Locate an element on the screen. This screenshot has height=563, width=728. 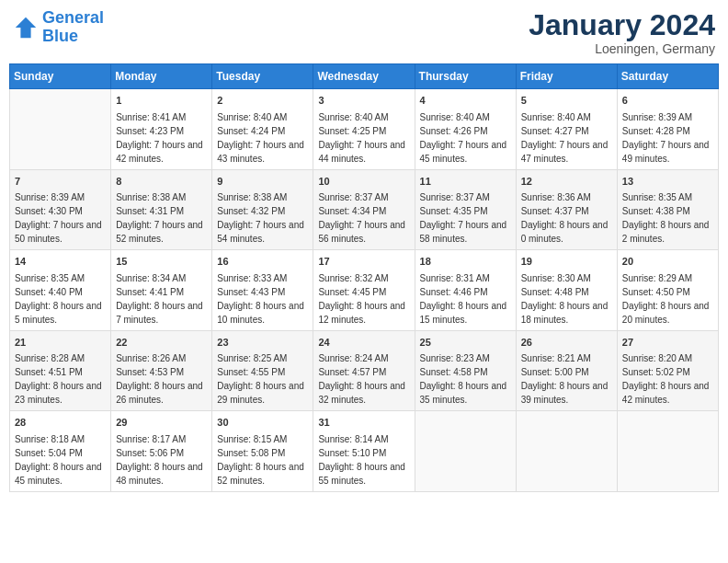
daylight-text: Daylight: 8 hours and 23 minutes. is located at coordinates (61, 393).